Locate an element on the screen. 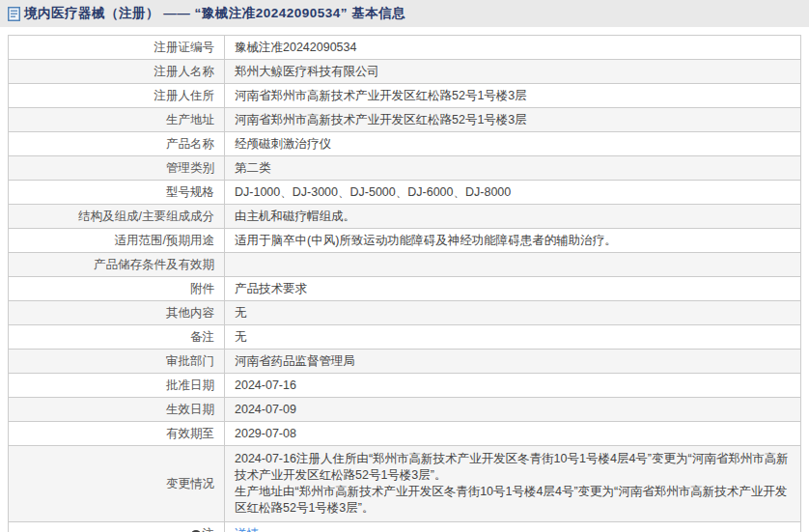 This screenshot has width=809, height=532. row-value: 经颅磁刺激治疗仪 is located at coordinates (514, 145).